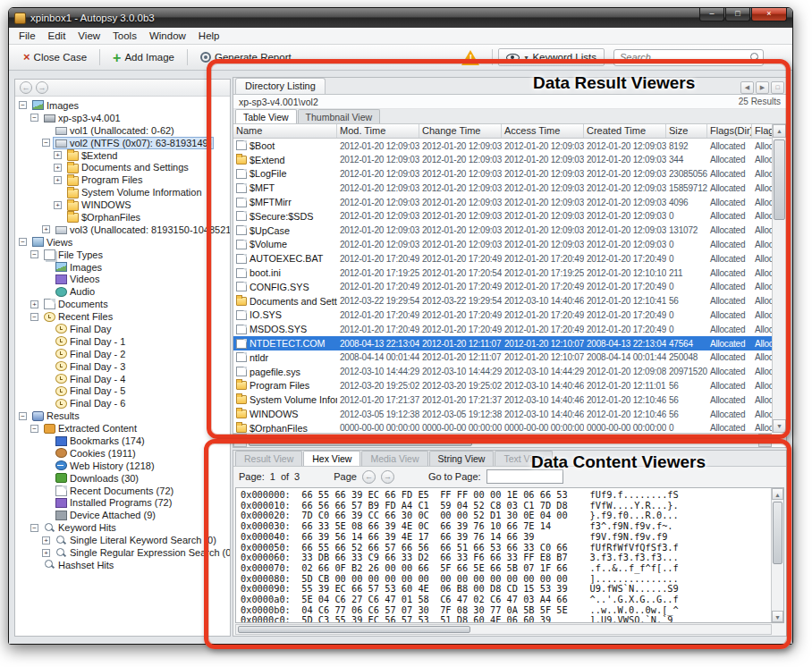 Image resolution: width=812 pixels, height=667 pixels. What do you see at coordinates (123, 291) in the screenshot?
I see `tree-item-audio: Audio` at bounding box center [123, 291].